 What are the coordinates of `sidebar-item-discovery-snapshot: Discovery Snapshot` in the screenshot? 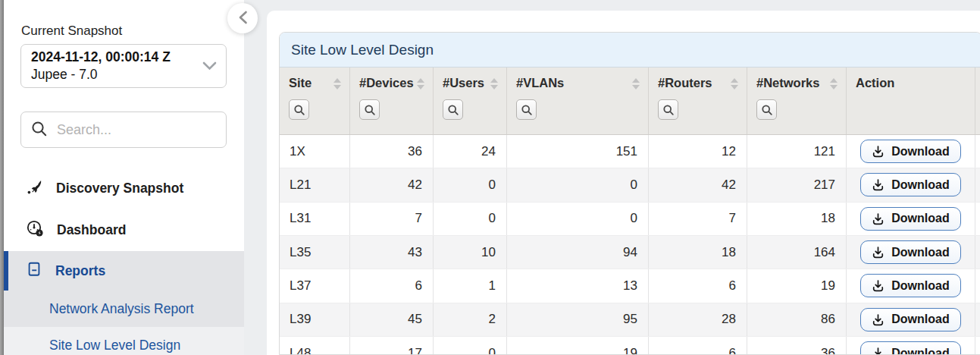 It's located at (124, 188).